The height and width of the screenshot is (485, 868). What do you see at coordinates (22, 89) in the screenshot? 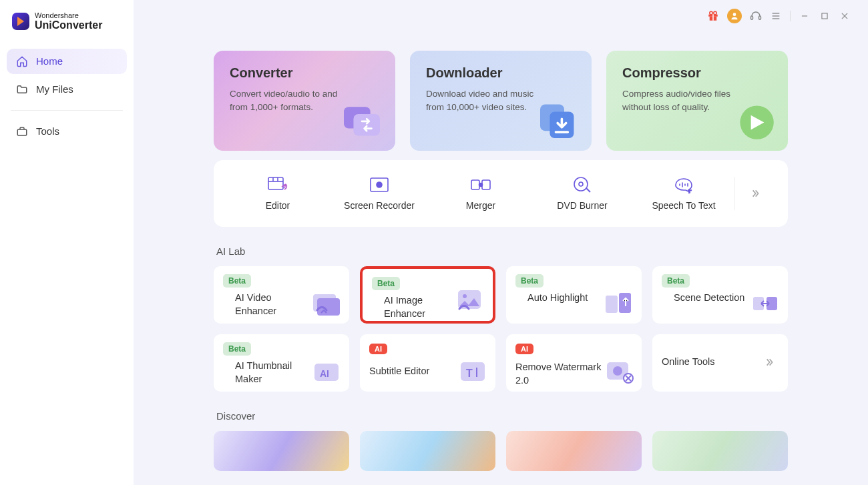
I see `folder-icon` at bounding box center [22, 89].